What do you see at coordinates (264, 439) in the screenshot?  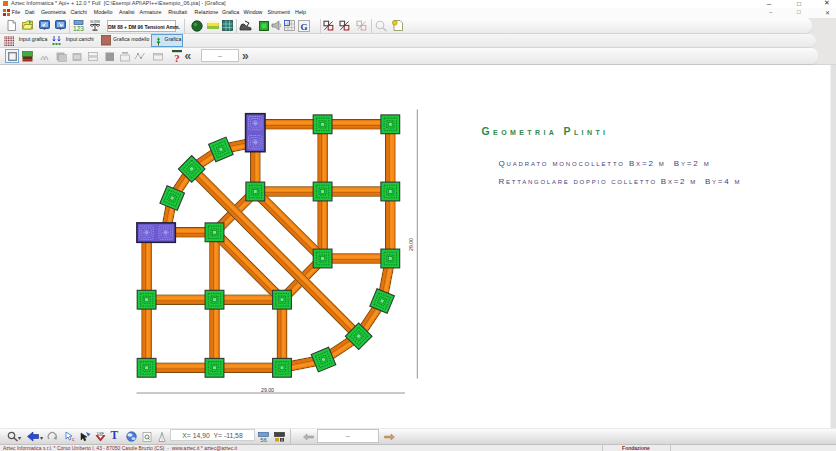 I see `svg-text: 56` at bounding box center [264, 439].